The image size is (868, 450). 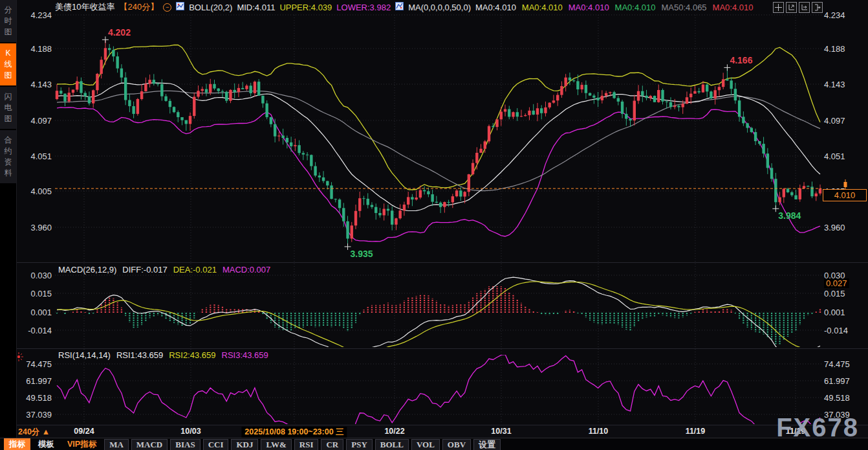 I want to click on indicator-button-rsi: RSI, so click(x=307, y=444).